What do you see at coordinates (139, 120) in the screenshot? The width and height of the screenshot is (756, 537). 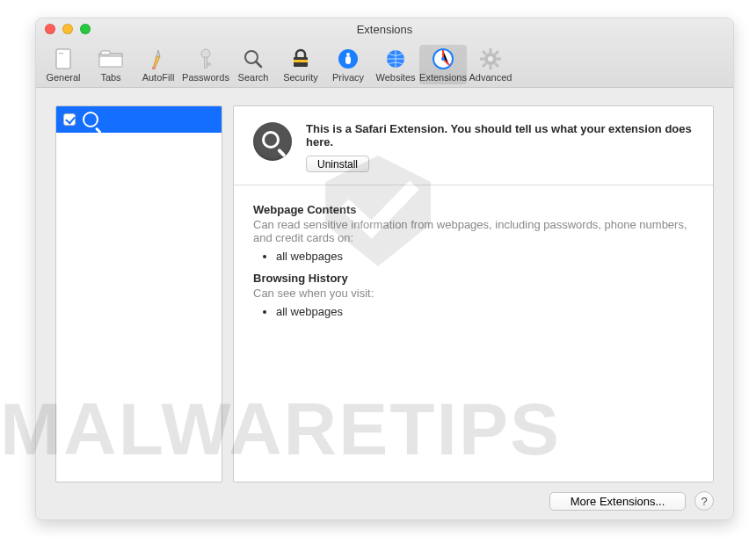 I see `extension-list-item` at bounding box center [139, 120].